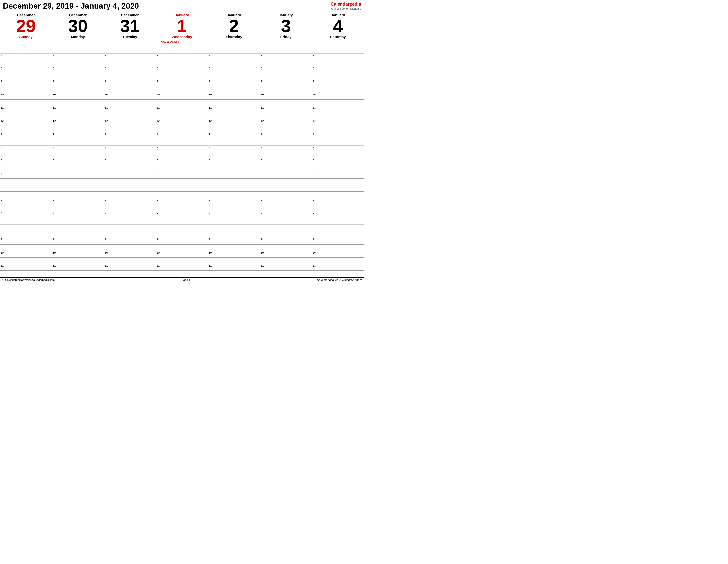 The height and width of the screenshot is (564, 728). What do you see at coordinates (234, 123) in the screenshot?
I see `time-slot-4-12: 12` at bounding box center [234, 123].